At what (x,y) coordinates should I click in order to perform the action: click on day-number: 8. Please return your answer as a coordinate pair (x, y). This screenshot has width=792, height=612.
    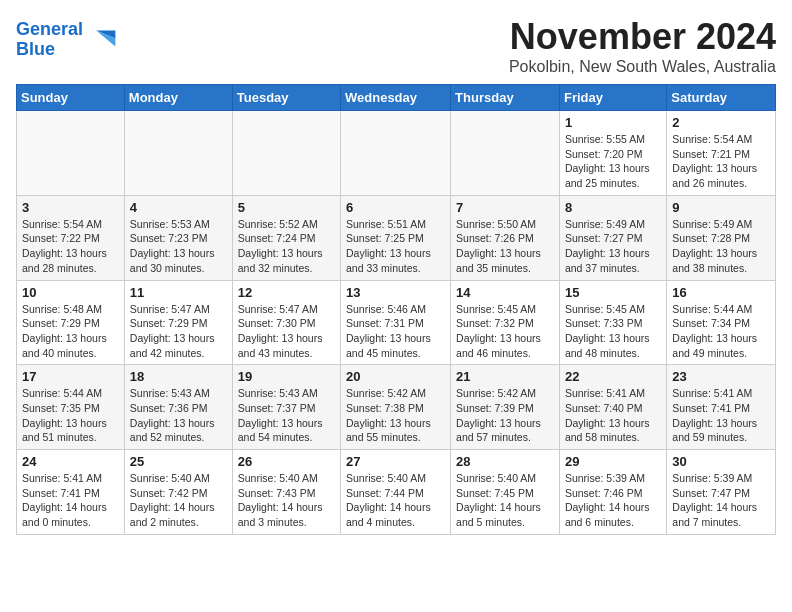
    Looking at the image, I should click on (613, 208).